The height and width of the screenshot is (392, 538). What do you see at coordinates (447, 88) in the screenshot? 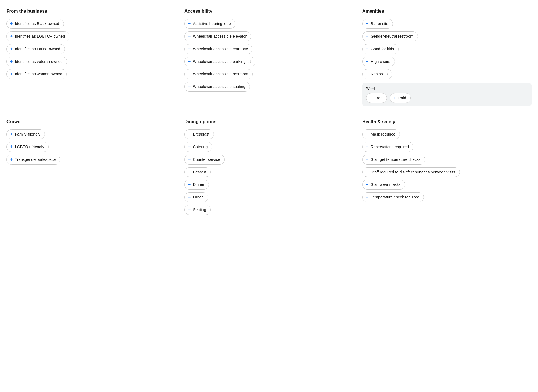
I see `wifi-label: Wi-Fi` at bounding box center [447, 88].